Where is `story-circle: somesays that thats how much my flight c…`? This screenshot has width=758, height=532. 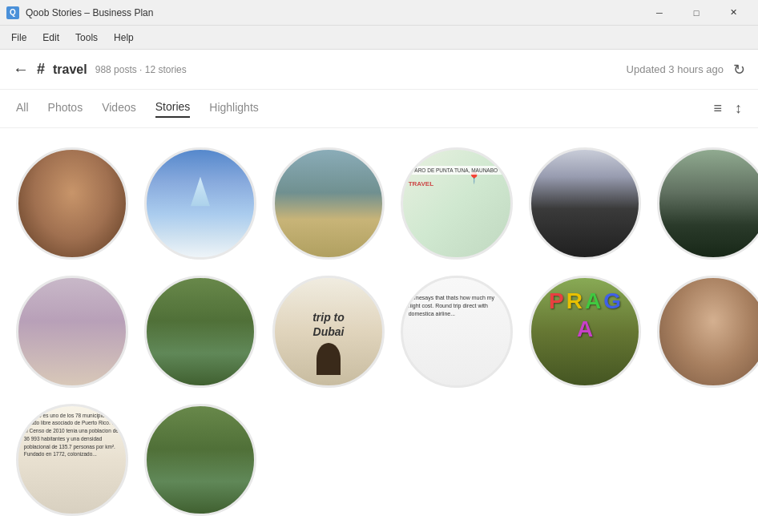
story-circle: somesays that thats how much my flight c… is located at coordinates (457, 332).